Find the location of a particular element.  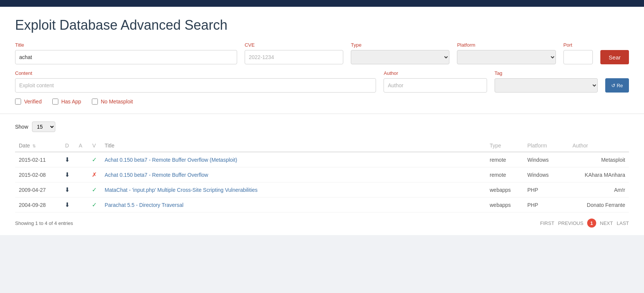

page-title: Exploit Database Advanced Search is located at coordinates (322, 25).